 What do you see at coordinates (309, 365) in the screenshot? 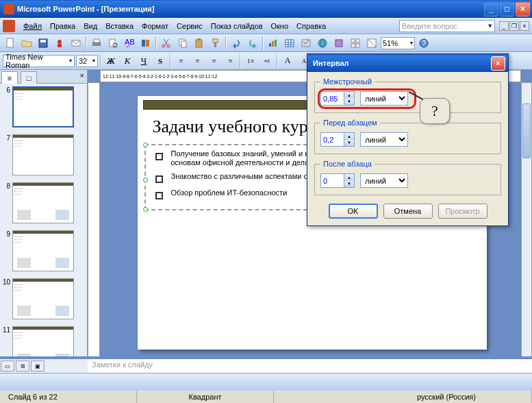
I see `notes-pane: Заметки к слайду` at bounding box center [309, 365].